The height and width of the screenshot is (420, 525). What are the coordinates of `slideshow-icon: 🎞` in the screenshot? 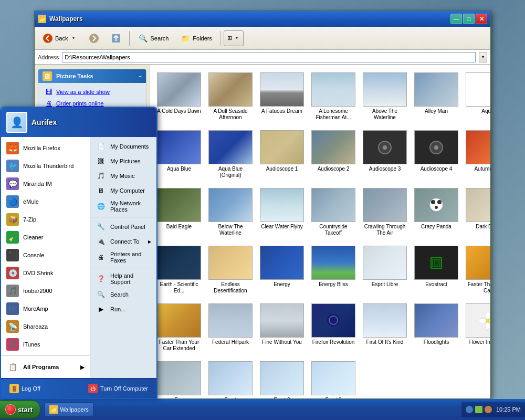 It's located at (49, 92).